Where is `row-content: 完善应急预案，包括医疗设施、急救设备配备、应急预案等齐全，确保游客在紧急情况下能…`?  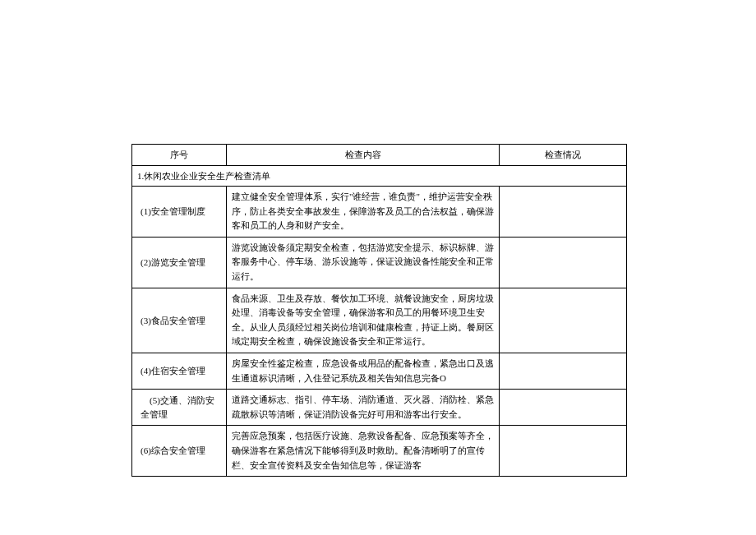
row-content: 完善应急预案，包括医疗设施、急救设备配备、应急预案等齐全，确保游客在紧急情况下能… is located at coordinates (363, 451).